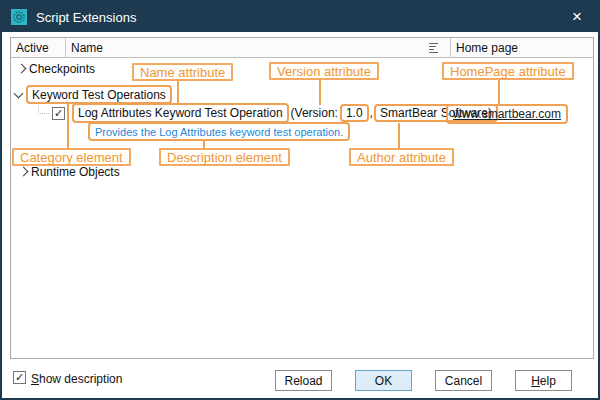 Image resolution: width=600 pixels, height=400 pixels. Describe the element at coordinates (300, 17) in the screenshot. I see `title-bar: Script Extensions ×` at that location.